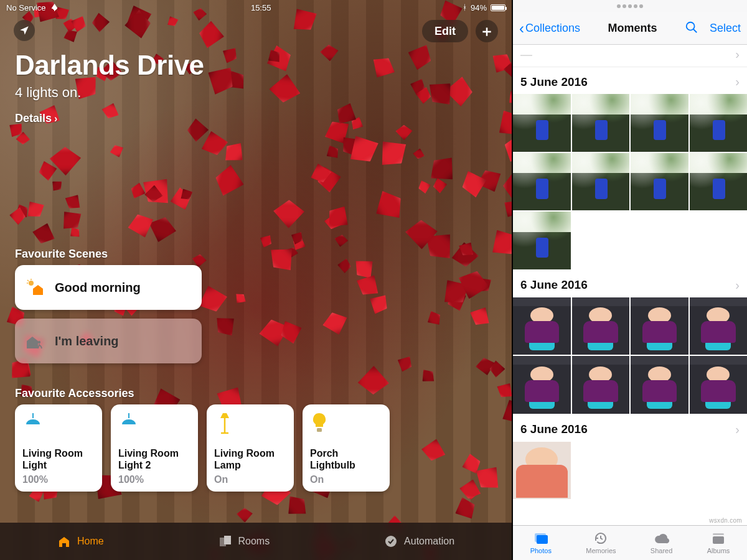 This screenshot has height=560, width=747. Describe the element at coordinates (630, 543) in the screenshot. I see `photos-tabbar: Photos Memories Shared Albums` at that location.